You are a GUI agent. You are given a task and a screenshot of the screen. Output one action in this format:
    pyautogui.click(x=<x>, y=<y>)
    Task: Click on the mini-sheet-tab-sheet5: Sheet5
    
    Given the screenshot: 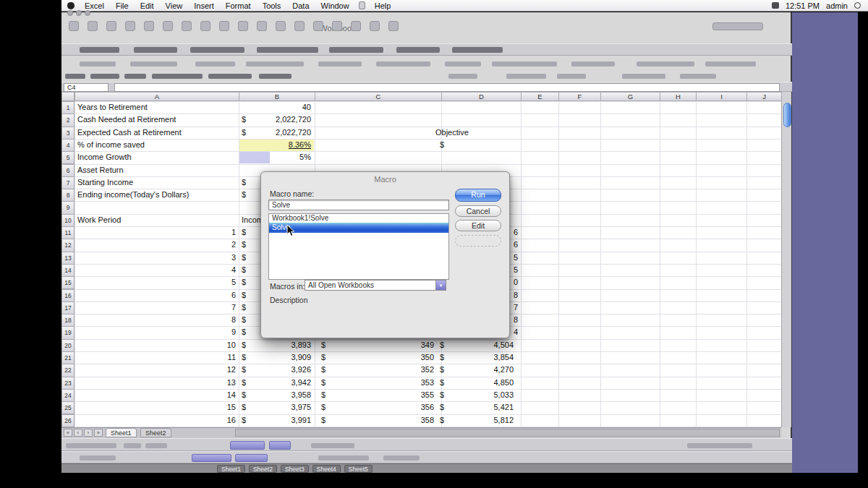 What is the action you would take?
    pyautogui.click(x=359, y=468)
    